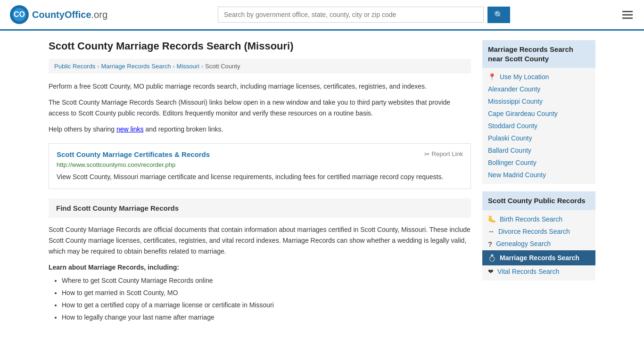 This screenshot has width=644, height=362. What do you see at coordinates (130, 129) in the screenshot?
I see `new-links-link: new links` at bounding box center [130, 129].